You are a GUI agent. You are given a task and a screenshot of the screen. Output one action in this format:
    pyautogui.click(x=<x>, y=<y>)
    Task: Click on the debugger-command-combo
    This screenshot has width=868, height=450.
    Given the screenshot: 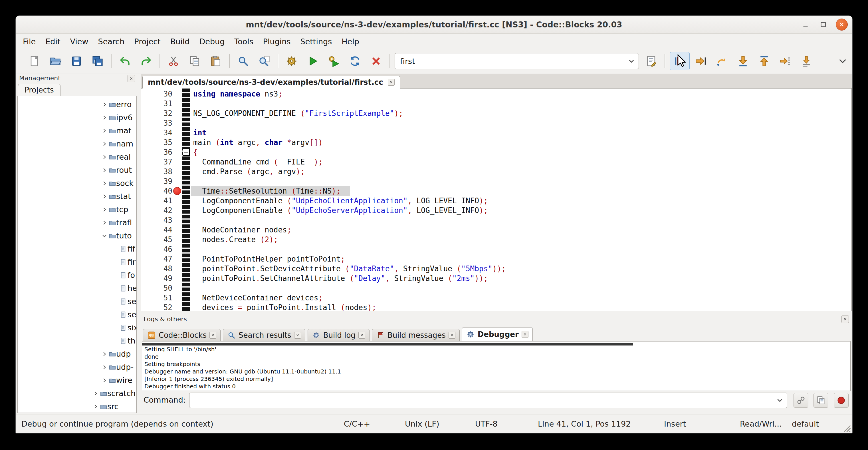 What is the action you would take?
    pyautogui.click(x=488, y=400)
    